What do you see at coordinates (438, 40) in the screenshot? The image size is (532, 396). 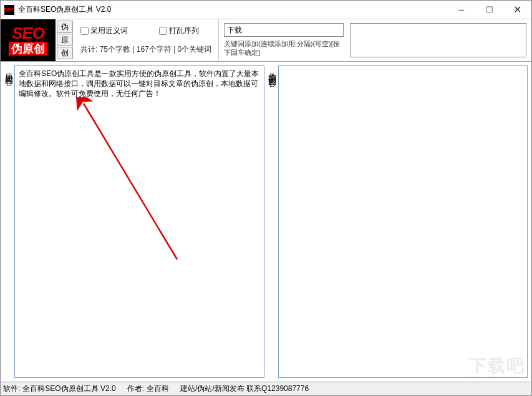 I see `keyword-list` at bounding box center [438, 40].